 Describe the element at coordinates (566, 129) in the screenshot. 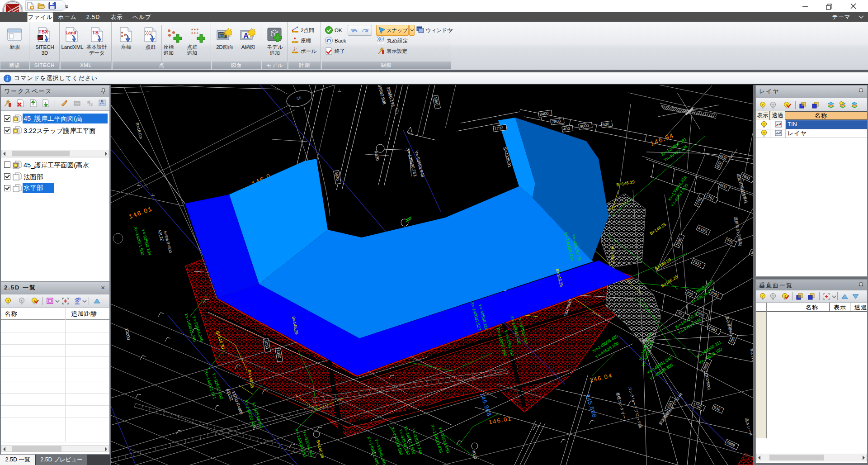

I see `svg-text: 400` at that location.